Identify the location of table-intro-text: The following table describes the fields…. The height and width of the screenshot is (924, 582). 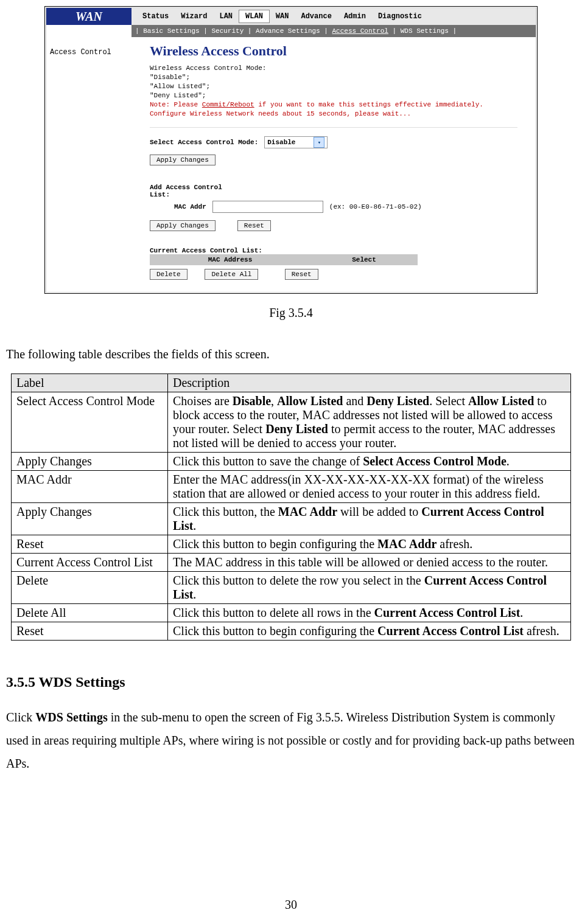
(291, 354).